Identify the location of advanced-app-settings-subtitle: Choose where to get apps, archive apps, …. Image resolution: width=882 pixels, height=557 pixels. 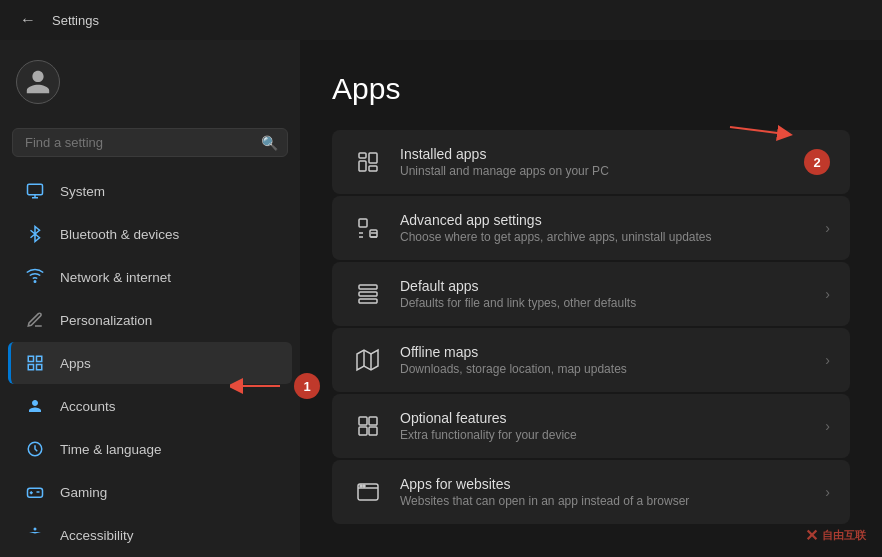
(604, 237).